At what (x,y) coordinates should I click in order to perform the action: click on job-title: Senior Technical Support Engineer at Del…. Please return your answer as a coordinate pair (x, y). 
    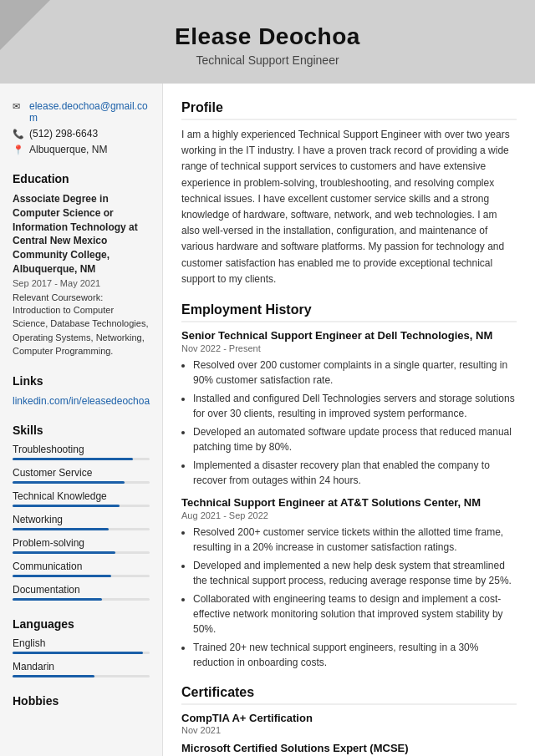
    Looking at the image, I should click on (349, 336).